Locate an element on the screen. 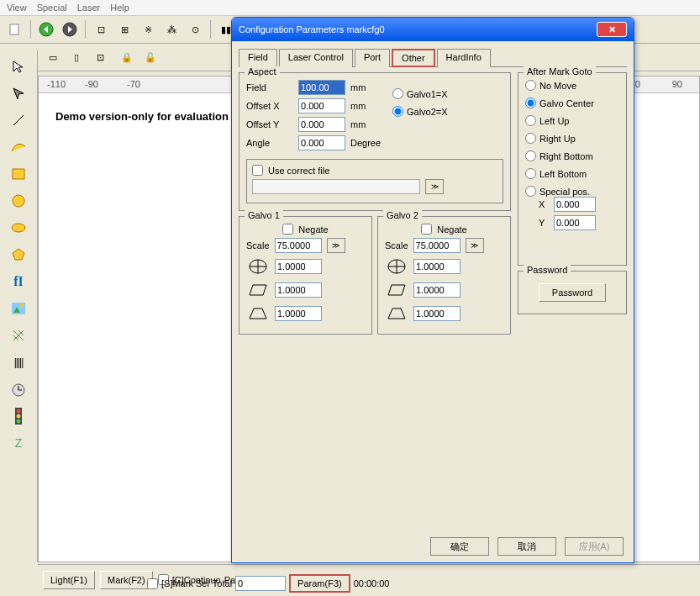 Image resolution: width=700 pixels, height=596 pixels. tool-palette: fI ||||| Z is located at coordinates (18, 306).